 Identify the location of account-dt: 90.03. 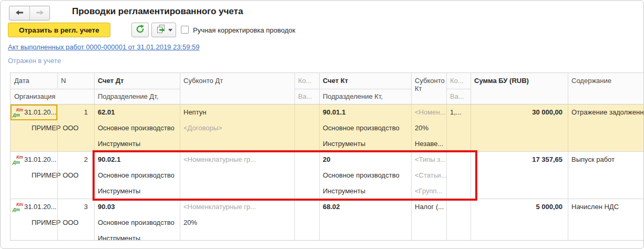
(137, 207).